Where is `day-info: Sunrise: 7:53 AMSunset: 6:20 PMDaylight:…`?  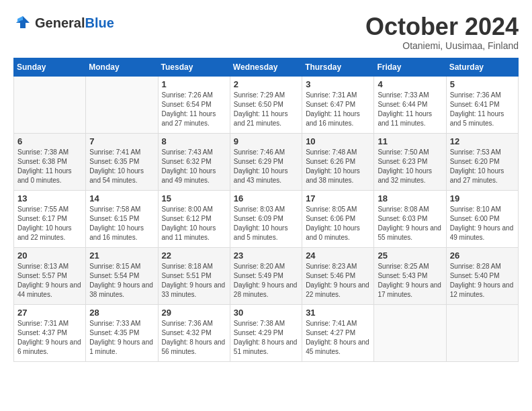 day-info: Sunrise: 7:53 AMSunset: 6:20 PMDaylight:… is located at coordinates (482, 167).